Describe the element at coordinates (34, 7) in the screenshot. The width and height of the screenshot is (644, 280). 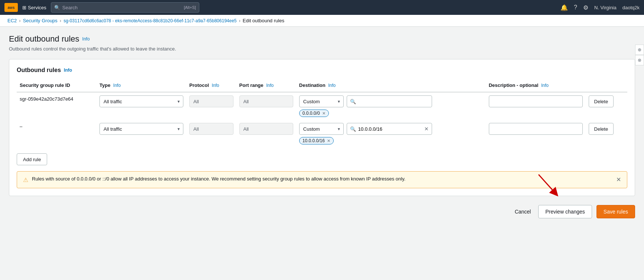
I see `services-menu: ⊞ Services` at that location.